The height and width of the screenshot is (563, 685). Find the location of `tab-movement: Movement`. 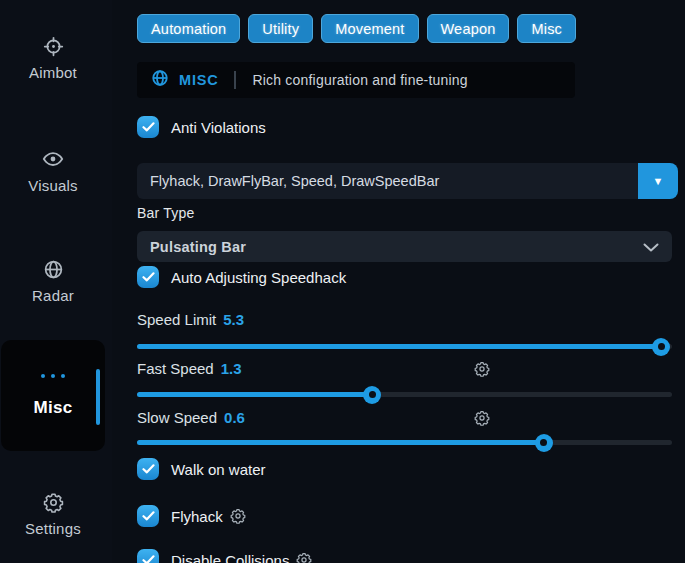

tab-movement: Movement is located at coordinates (370, 28).